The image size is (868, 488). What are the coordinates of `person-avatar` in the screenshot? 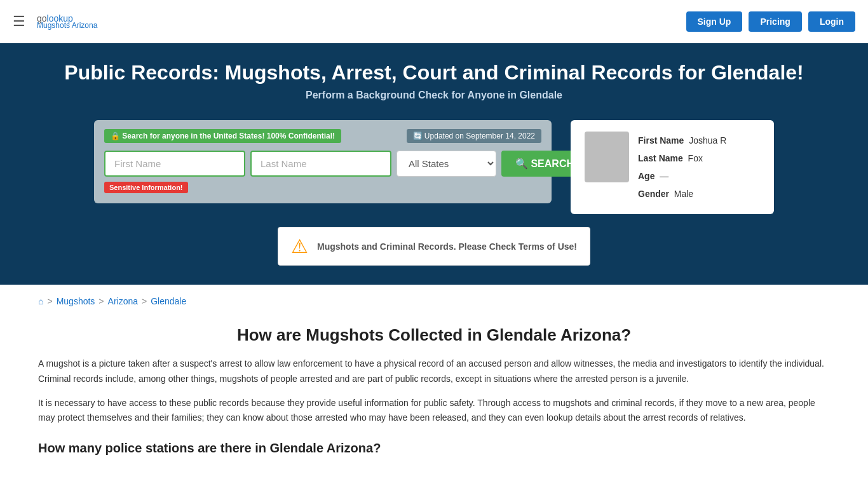 It's located at (607, 157).